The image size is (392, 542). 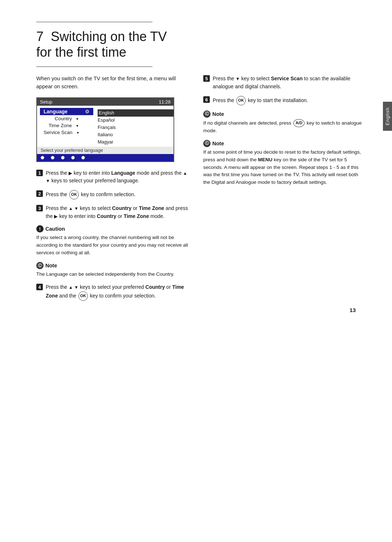 I want to click on step-6: 6 Press the OK key to start the installa…, so click(x=283, y=101).